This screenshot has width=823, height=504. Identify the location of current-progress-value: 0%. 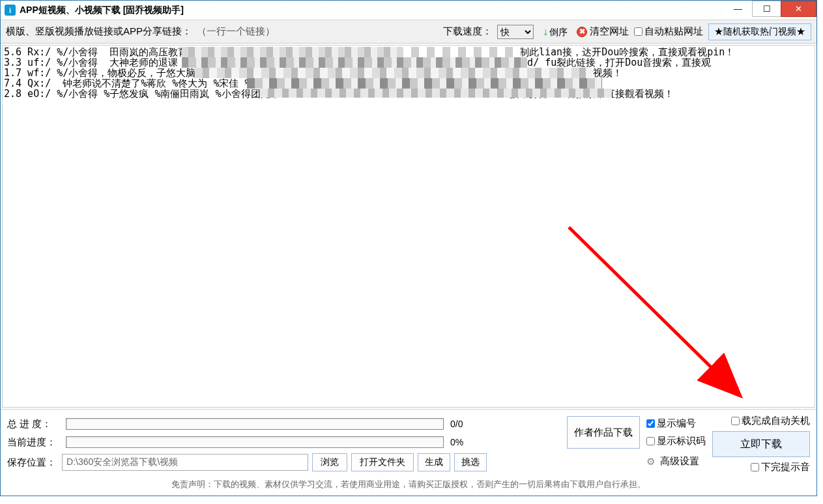
(467, 442).